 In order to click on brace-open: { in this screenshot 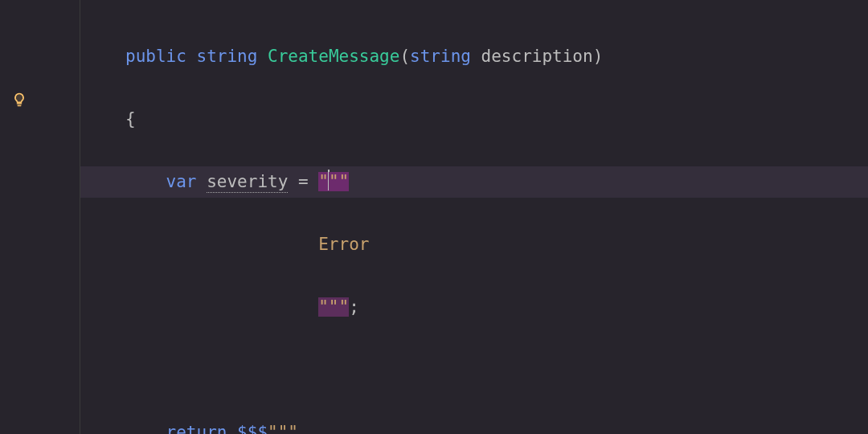, I will do `click(130, 119)`.